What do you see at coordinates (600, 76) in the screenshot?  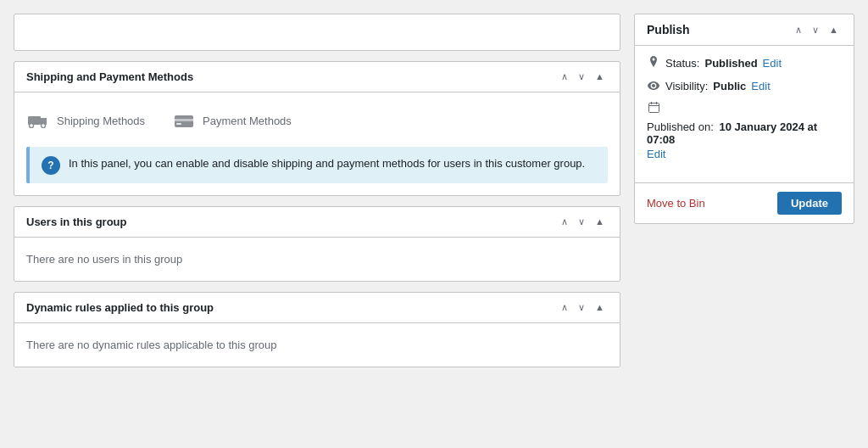 I see `shipping-payment-move-up-btn: ▲` at bounding box center [600, 76].